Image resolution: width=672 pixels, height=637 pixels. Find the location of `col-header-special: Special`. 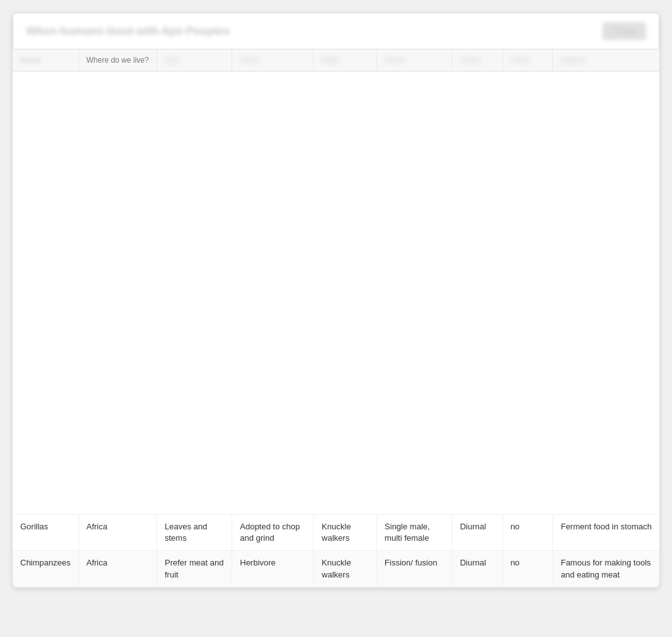

col-header-special: Special is located at coordinates (606, 61).